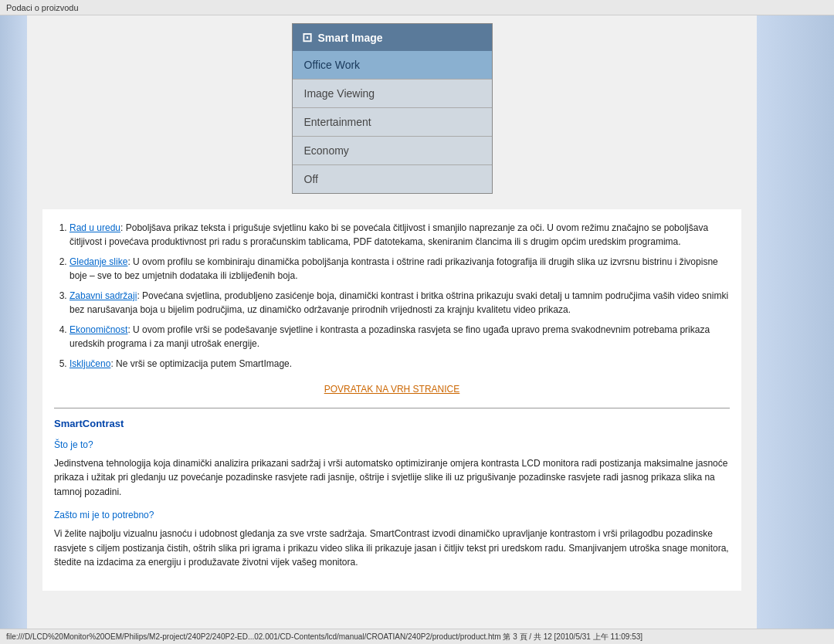  What do you see at coordinates (90, 364) in the screenshot?
I see `link-iskljuceno: Isključeno` at bounding box center [90, 364].